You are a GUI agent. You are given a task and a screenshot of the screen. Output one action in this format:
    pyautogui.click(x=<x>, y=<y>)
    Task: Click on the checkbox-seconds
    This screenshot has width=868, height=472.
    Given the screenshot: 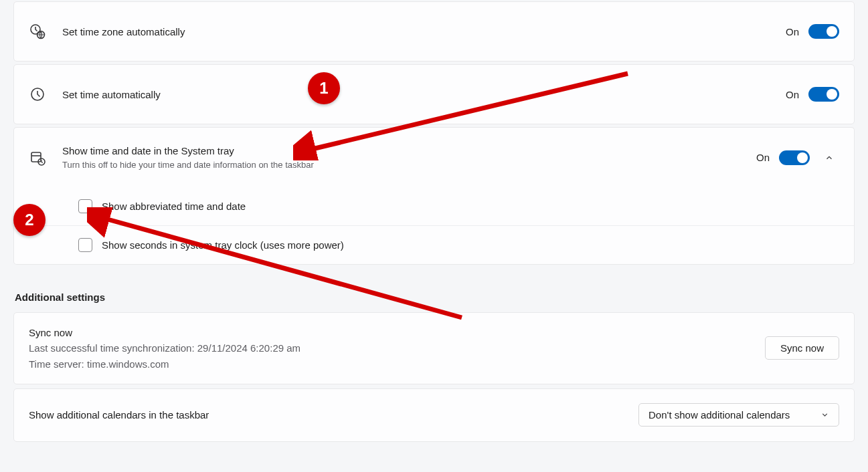 What is the action you would take?
    pyautogui.click(x=86, y=245)
    